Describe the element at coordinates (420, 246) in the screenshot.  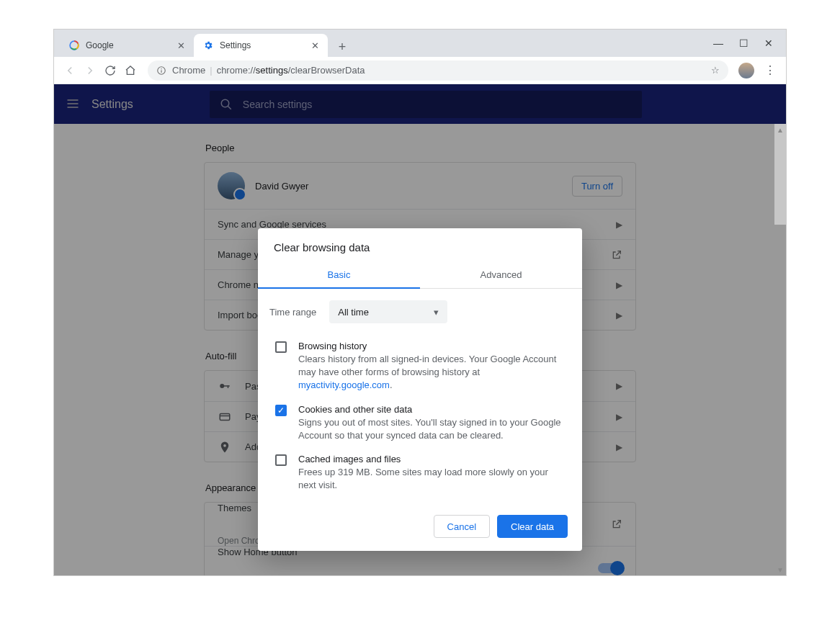
I see `dialog-title: Clear browsing data` at that location.